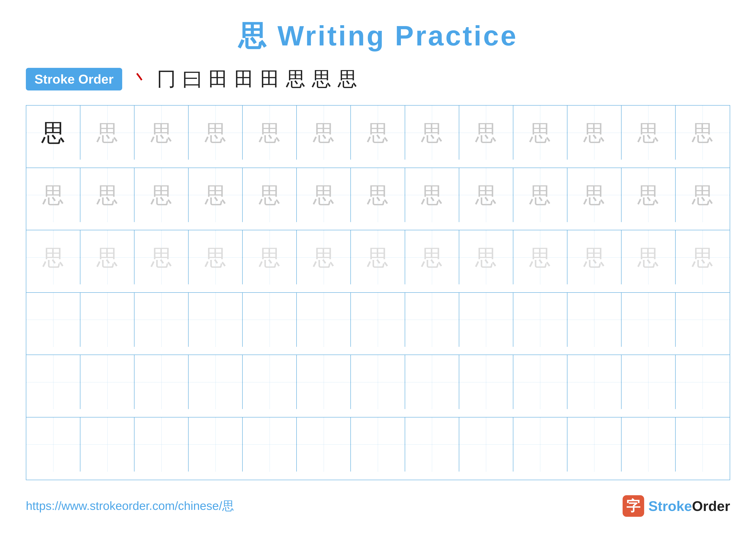  I want to click on cell-2-5: 思, so click(270, 195).